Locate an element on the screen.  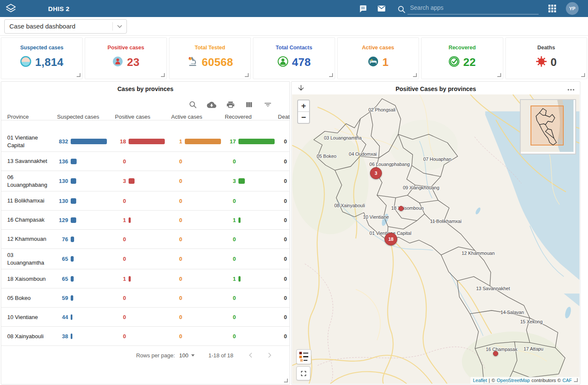
openstreetmap-link: OpenStreetMap is located at coordinates (513, 380).